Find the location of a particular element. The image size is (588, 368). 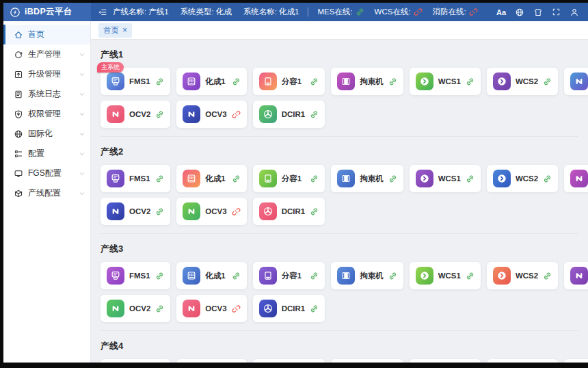

system-log-icon is located at coordinates (18, 94).